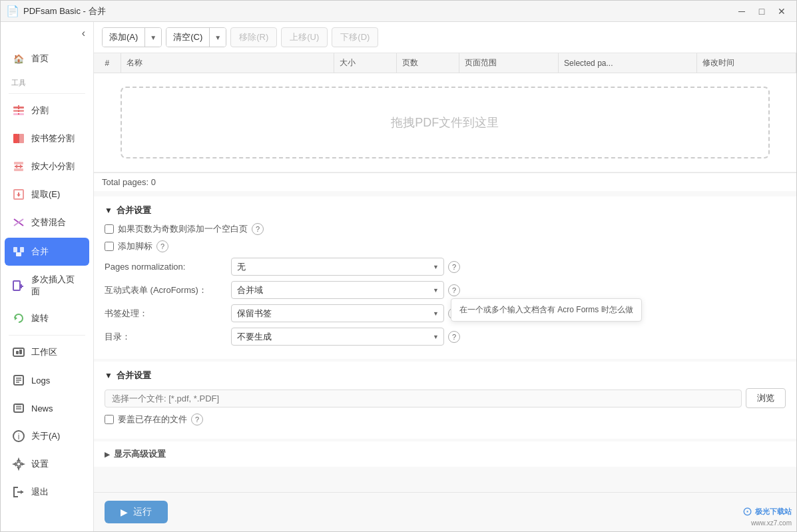 This screenshot has width=797, height=532. I want to click on merge-settings-header: ▼ 合并设置, so click(445, 210).